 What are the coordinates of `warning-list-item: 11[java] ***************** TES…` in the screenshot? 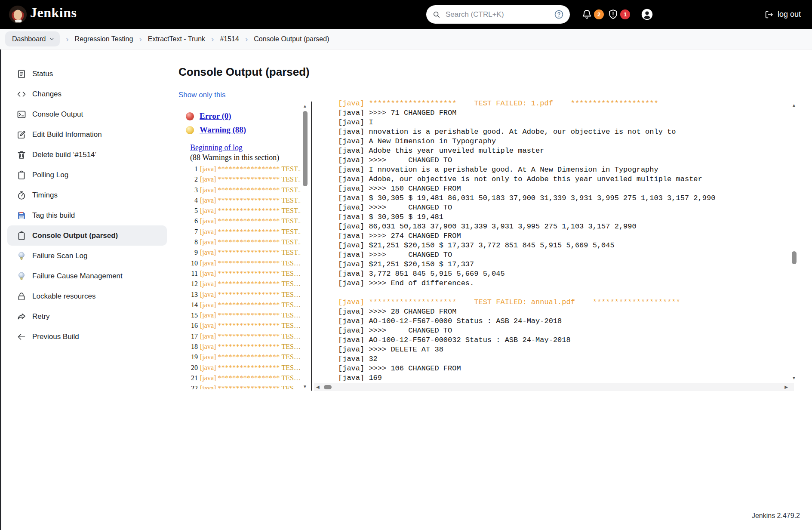 It's located at (245, 274).